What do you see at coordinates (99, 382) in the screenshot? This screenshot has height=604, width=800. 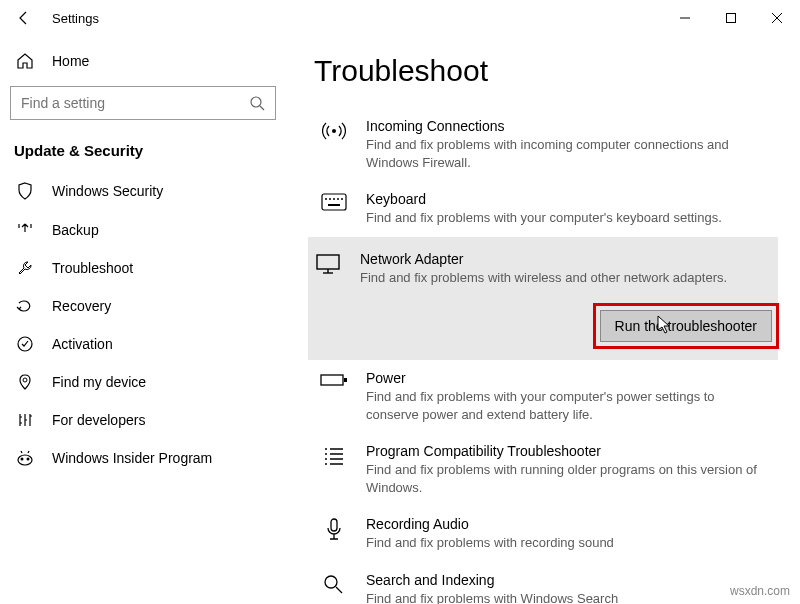 I see `nav-label: Find my device` at bounding box center [99, 382].